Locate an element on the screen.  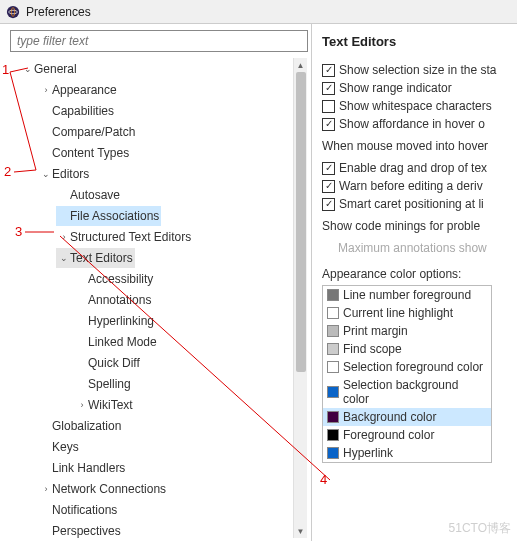
annotation-3: 3 is located at coordinates (18, 232).